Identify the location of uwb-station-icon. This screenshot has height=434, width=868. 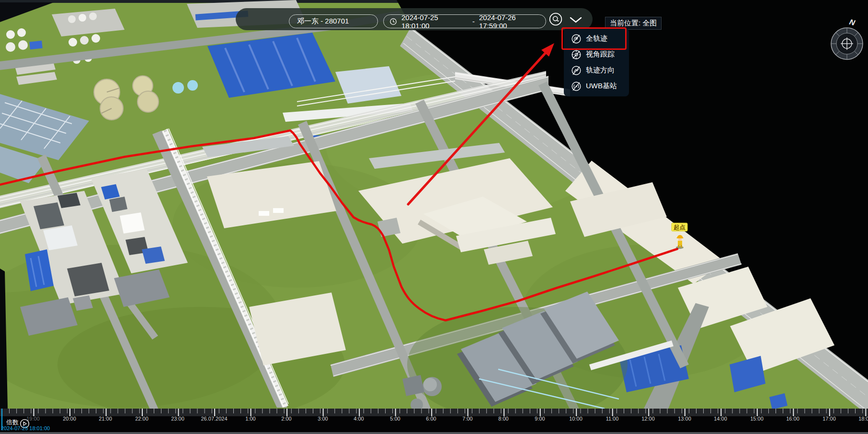
(576, 86).